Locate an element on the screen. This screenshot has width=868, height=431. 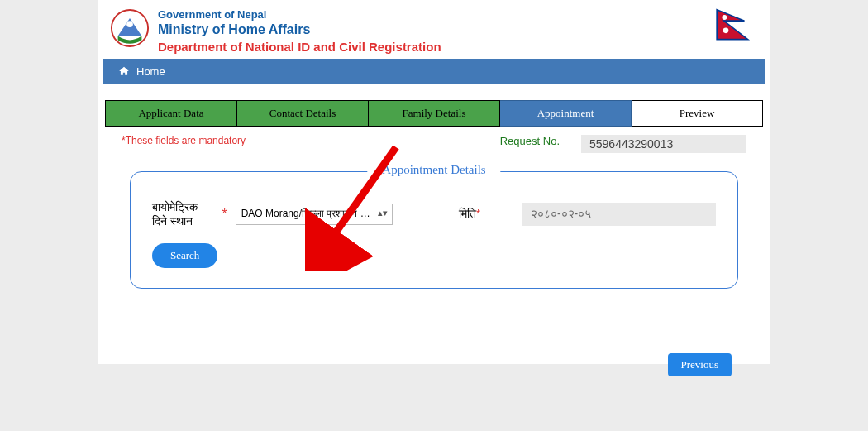
tab-preview: Preview is located at coordinates (698, 113).